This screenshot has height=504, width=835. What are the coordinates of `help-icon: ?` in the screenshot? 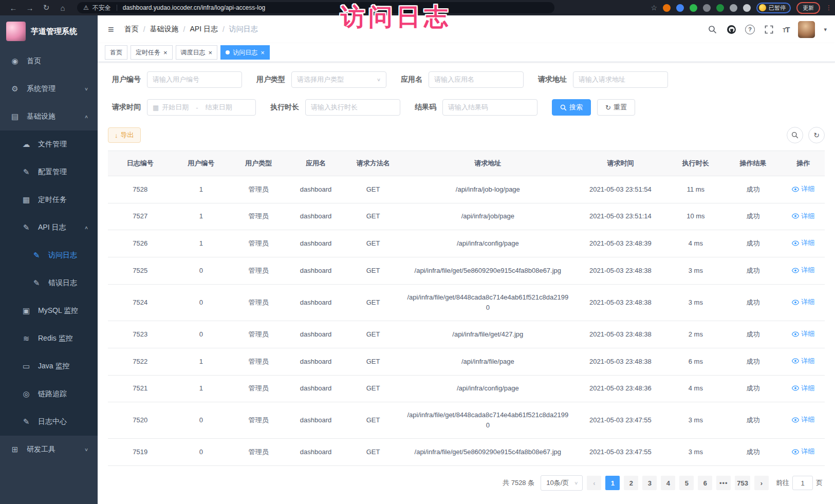 It's located at (750, 30).